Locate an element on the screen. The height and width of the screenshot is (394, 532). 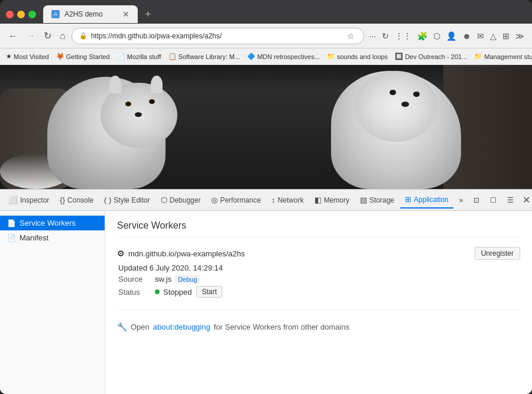
service-workers-icon: 📄 is located at coordinates (12, 223).